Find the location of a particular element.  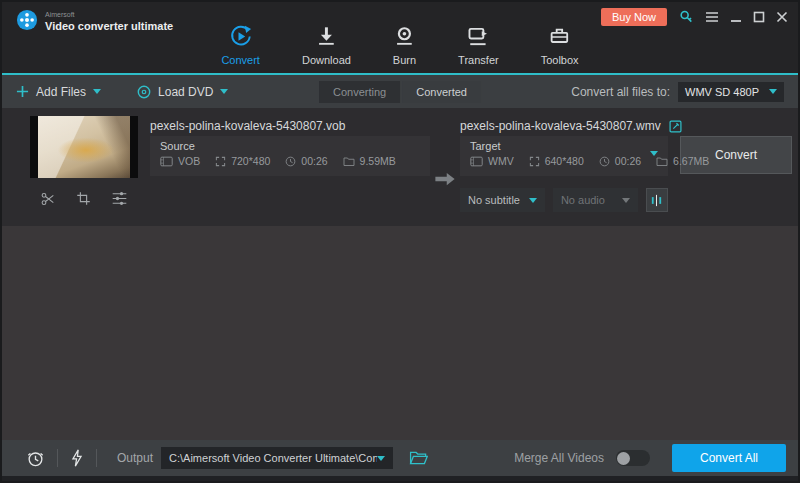

crop-icon is located at coordinates (84, 199).